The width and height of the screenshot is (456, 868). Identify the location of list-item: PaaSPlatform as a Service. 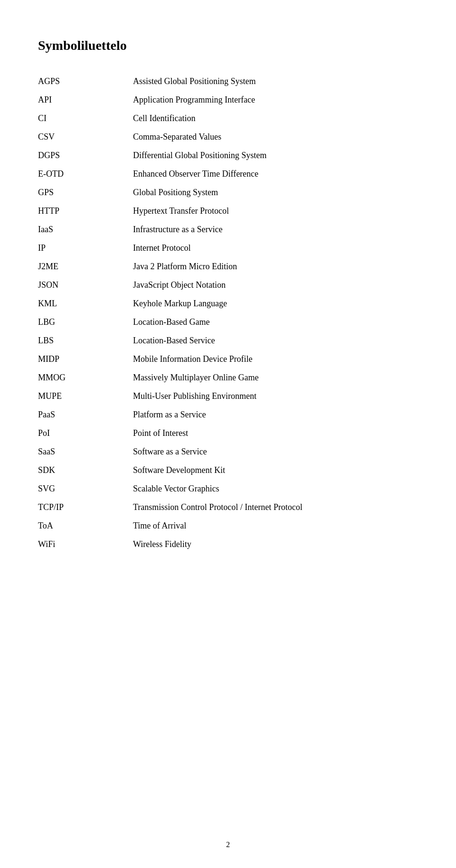
(228, 415).